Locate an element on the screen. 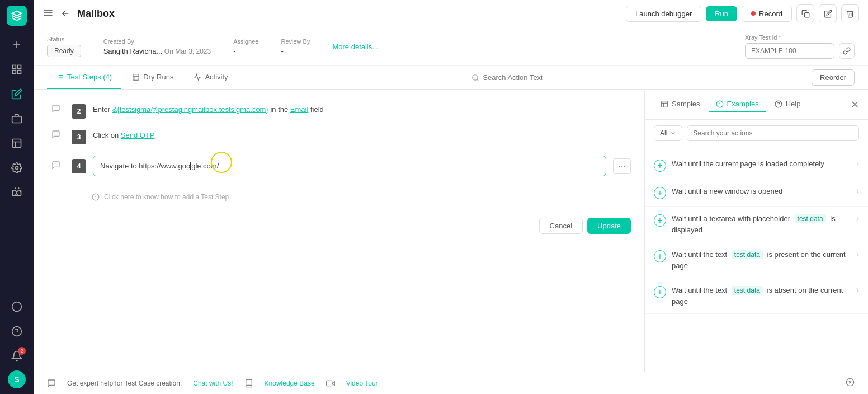  edit-button is located at coordinates (828, 13).